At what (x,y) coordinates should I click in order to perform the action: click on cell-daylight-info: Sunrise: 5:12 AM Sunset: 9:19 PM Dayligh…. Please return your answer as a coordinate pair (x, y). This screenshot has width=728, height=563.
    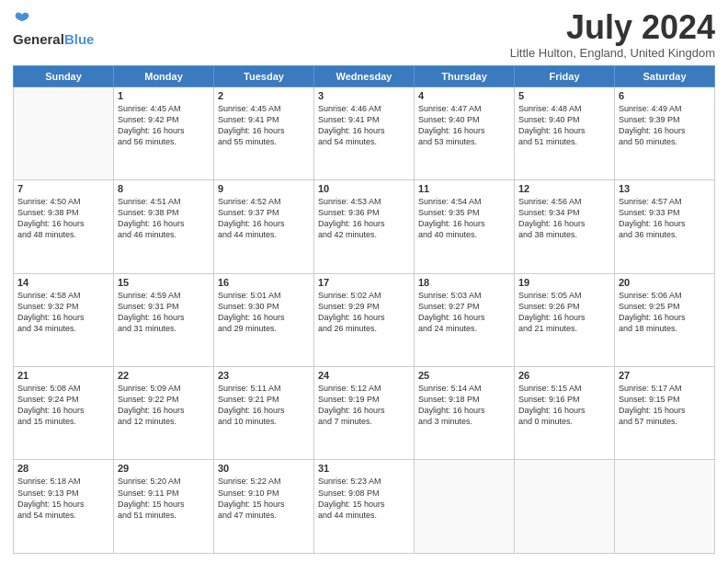
    Looking at the image, I should click on (364, 405).